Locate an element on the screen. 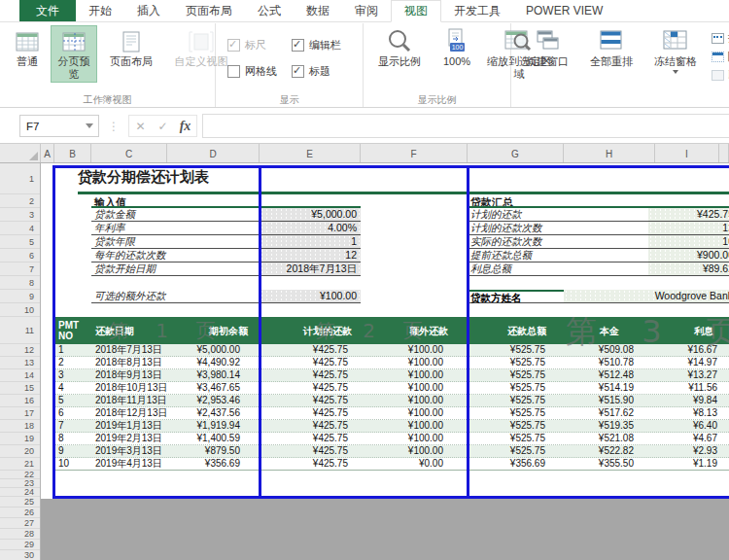 This screenshot has width=729, height=560. table-cell: 3 is located at coordinates (73, 375).